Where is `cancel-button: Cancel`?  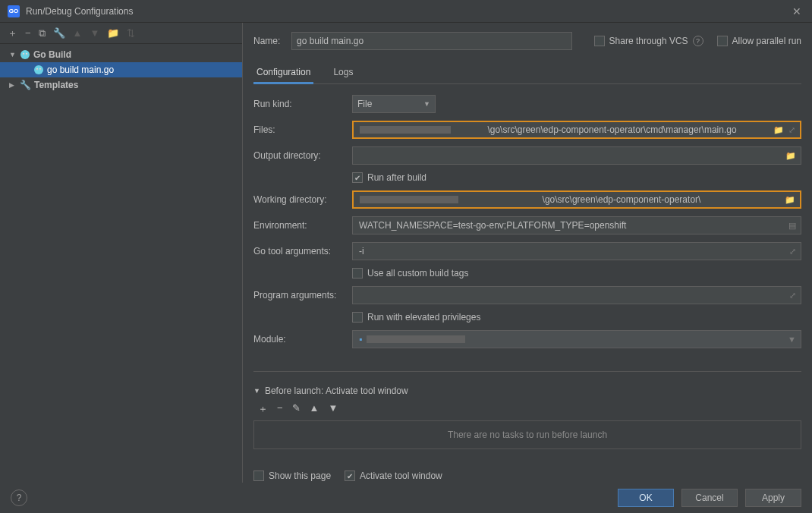 cancel-button: Cancel is located at coordinates (710, 498).